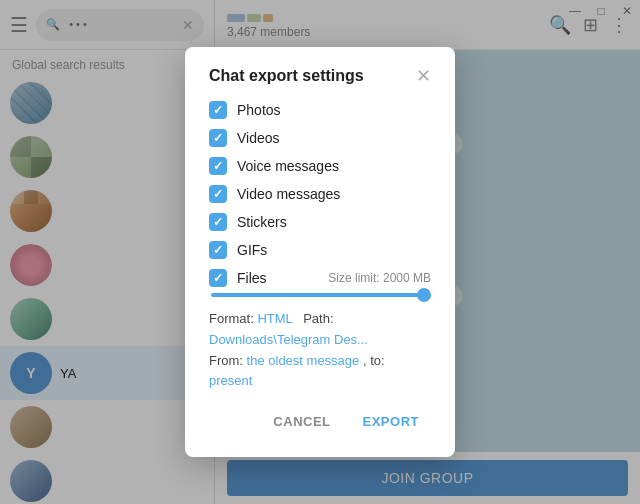 This screenshot has width=640, height=504. Describe the element at coordinates (320, 166) in the screenshot. I see `voice-messages-checkbox-row: ✓ Voice messages` at that location.